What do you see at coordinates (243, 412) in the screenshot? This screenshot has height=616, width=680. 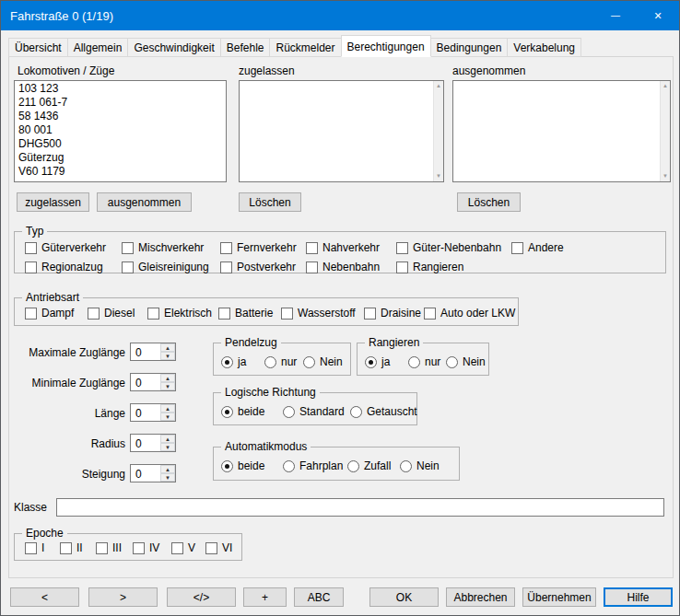 I see `radio-logische-richtung-beide: beide` at bounding box center [243, 412].